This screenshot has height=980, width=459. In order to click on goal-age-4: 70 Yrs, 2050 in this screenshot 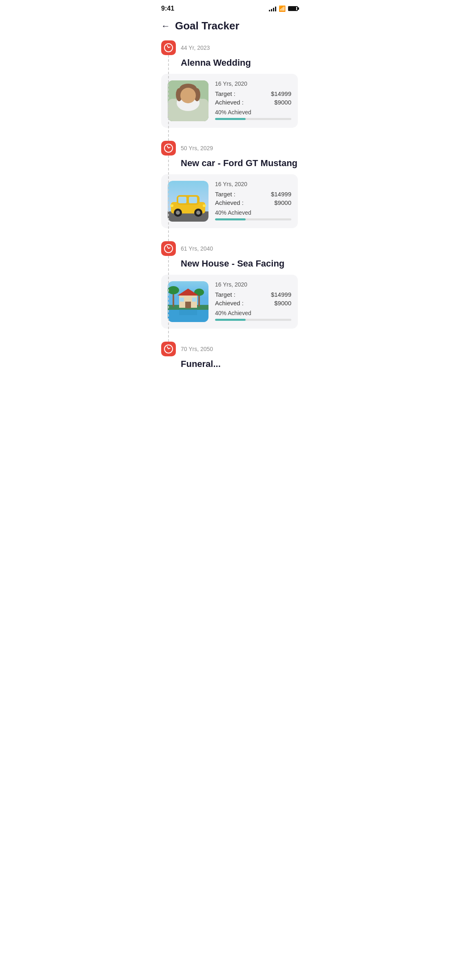, I will do `click(197, 349)`.